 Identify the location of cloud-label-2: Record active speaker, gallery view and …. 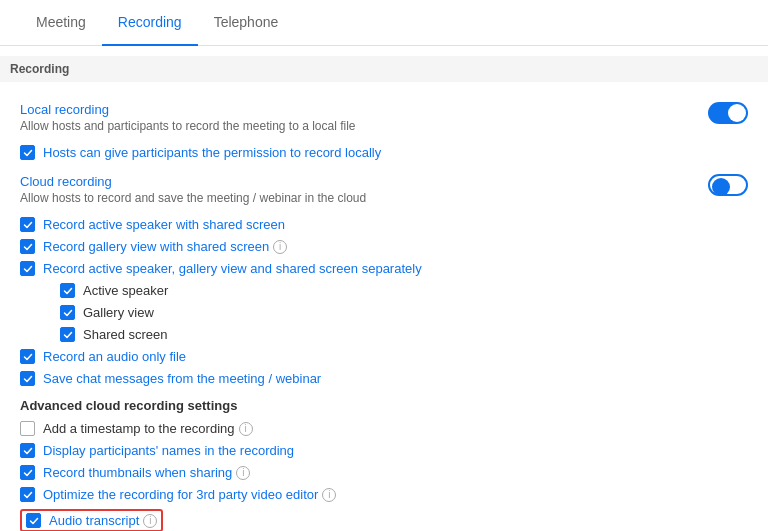
(232, 268).